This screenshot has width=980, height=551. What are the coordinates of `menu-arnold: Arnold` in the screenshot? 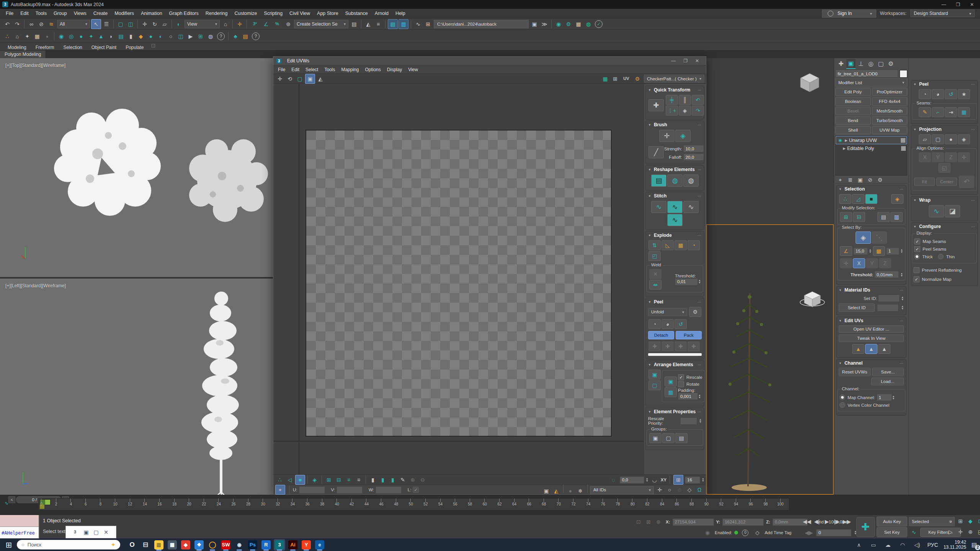 It's located at (382, 13).